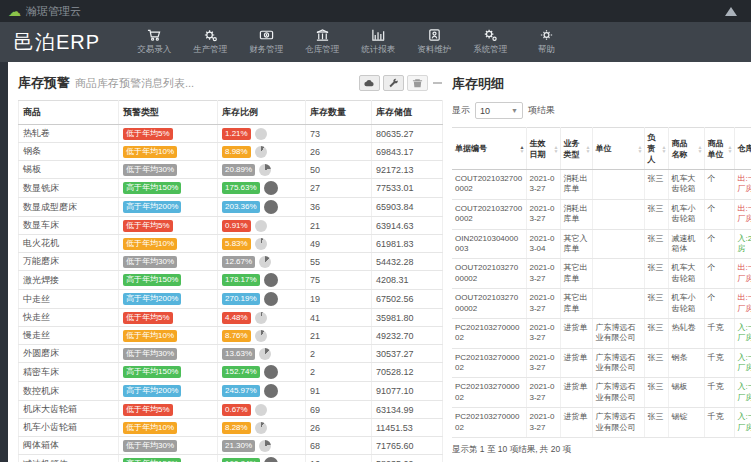  Describe the element at coordinates (408, 208) in the screenshot. I see `cell-stock-value: 65903.84` at that location.